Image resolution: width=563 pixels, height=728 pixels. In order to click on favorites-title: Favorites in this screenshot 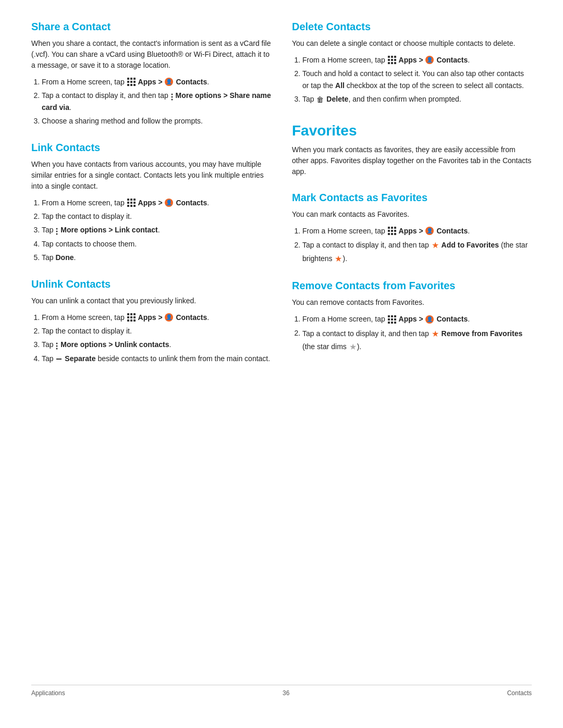, I will do `click(412, 131)`.